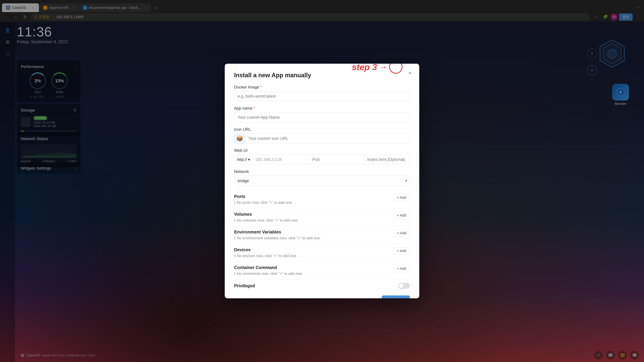 The image size is (644, 362). I want to click on toggle-knob, so click(401, 286).